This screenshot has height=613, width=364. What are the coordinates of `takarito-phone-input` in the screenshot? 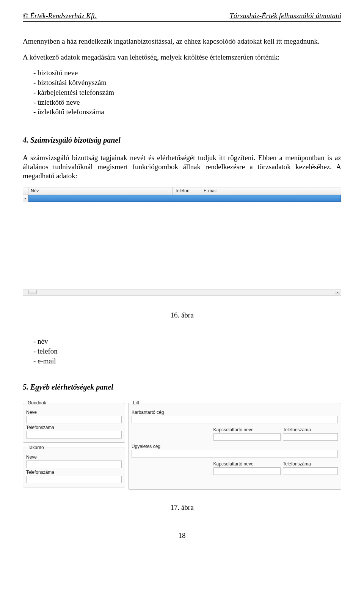 It's located at (74, 479).